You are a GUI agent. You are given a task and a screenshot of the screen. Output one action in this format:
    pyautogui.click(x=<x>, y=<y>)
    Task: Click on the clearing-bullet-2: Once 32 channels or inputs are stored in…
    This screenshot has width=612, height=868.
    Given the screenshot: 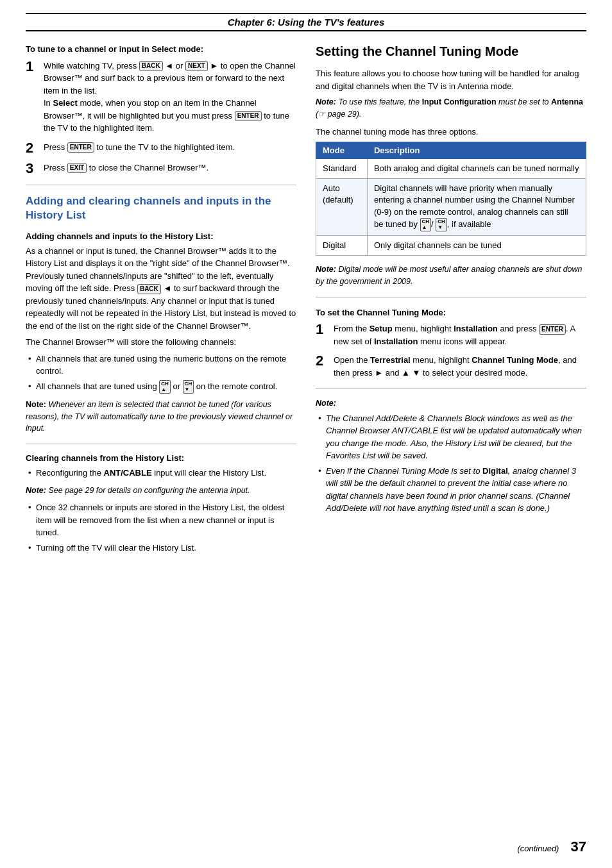 What is the action you would take?
    pyautogui.click(x=161, y=521)
    